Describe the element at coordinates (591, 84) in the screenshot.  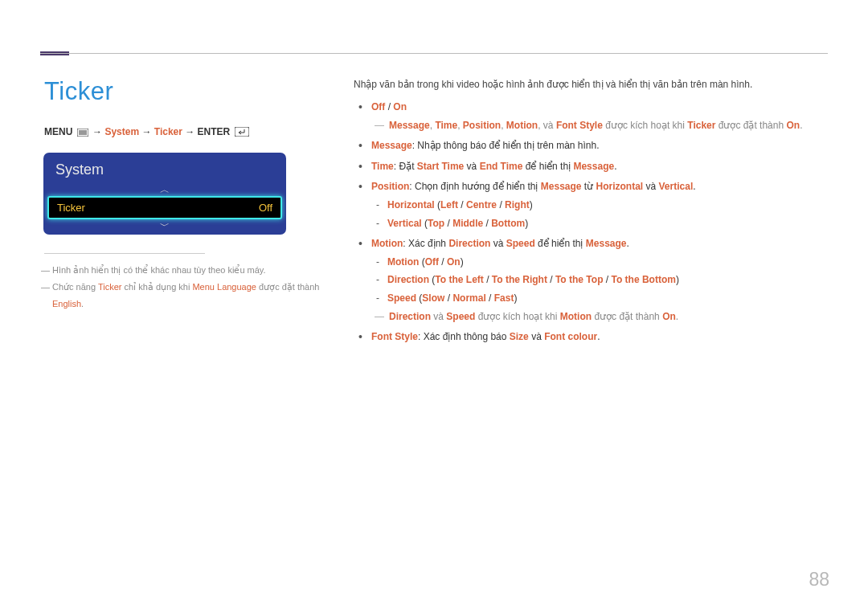
I see `intro-text: Nhập văn bản trong khi video hoặc hình ả…` at that location.